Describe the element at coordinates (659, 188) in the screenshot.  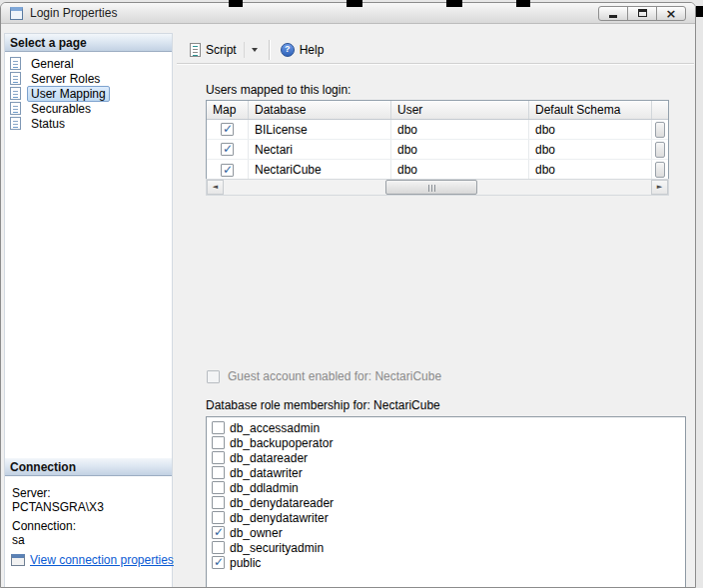
I see `scroll-right-icon: ►` at that location.